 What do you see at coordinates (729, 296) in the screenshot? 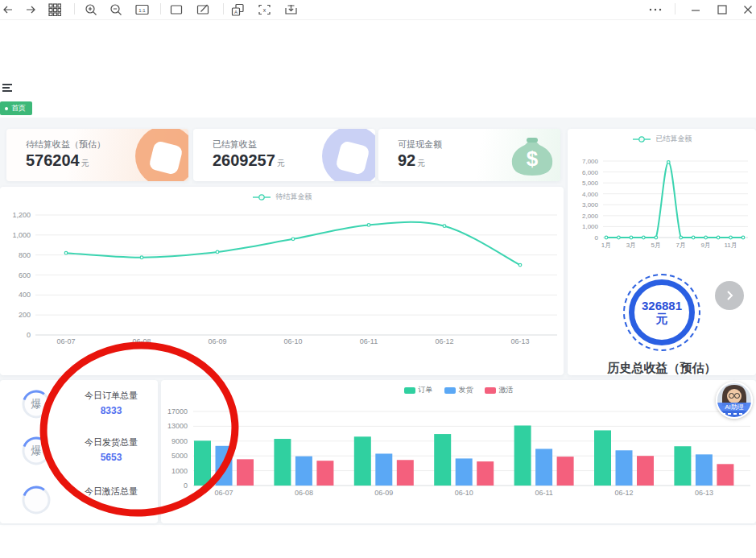
I see `next-arrow-button` at bounding box center [729, 296].